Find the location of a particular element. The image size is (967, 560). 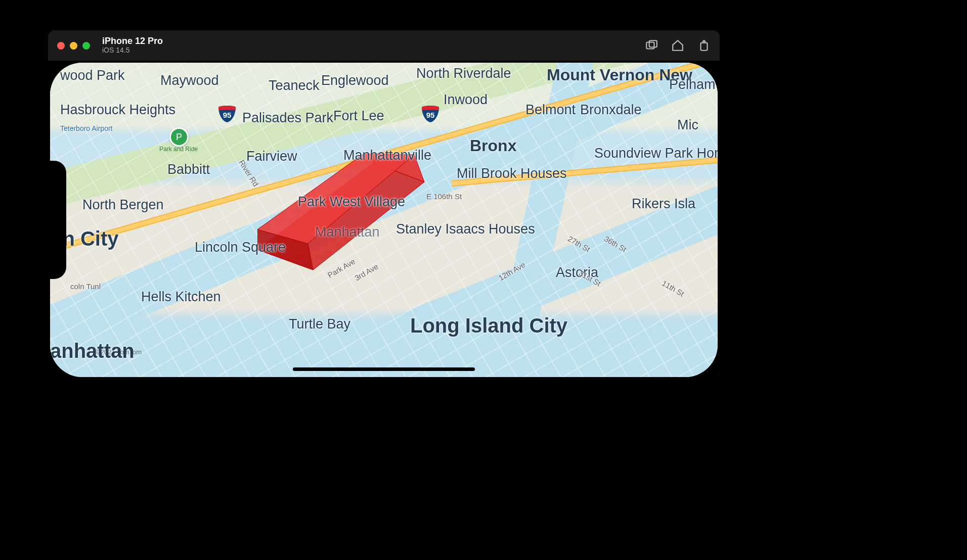

label-maywood: Maywood is located at coordinates (190, 81).